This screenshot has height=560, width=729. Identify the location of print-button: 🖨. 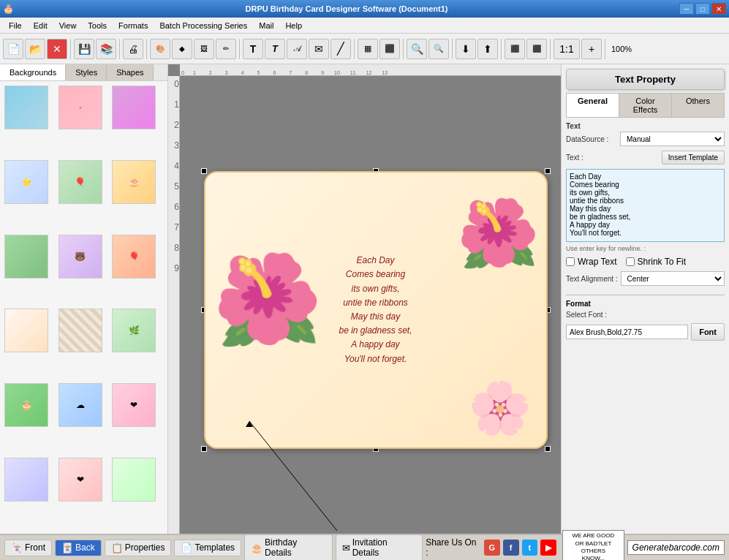
(133, 49).